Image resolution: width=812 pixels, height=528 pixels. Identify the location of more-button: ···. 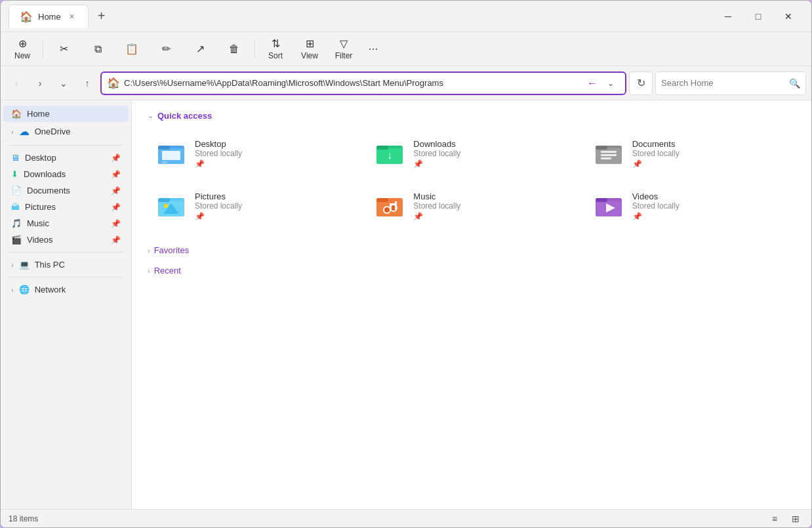
(373, 49).